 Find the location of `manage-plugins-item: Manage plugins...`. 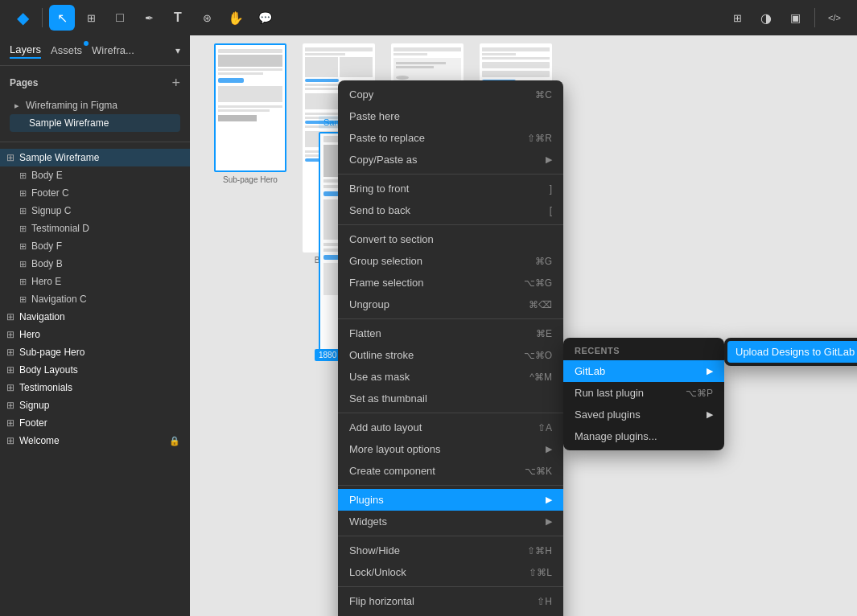

manage-plugins-item: Manage plugins... is located at coordinates (644, 436).